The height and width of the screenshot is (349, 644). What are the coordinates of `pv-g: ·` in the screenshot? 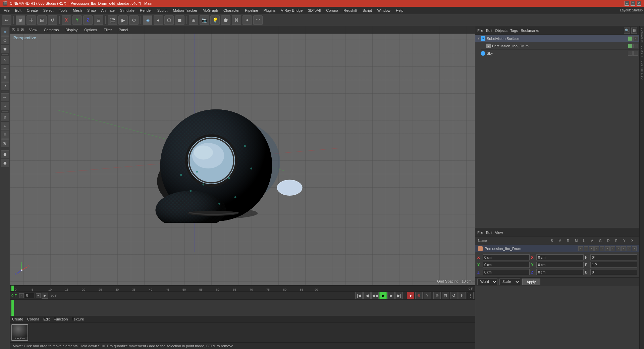 It's located at (613, 249).